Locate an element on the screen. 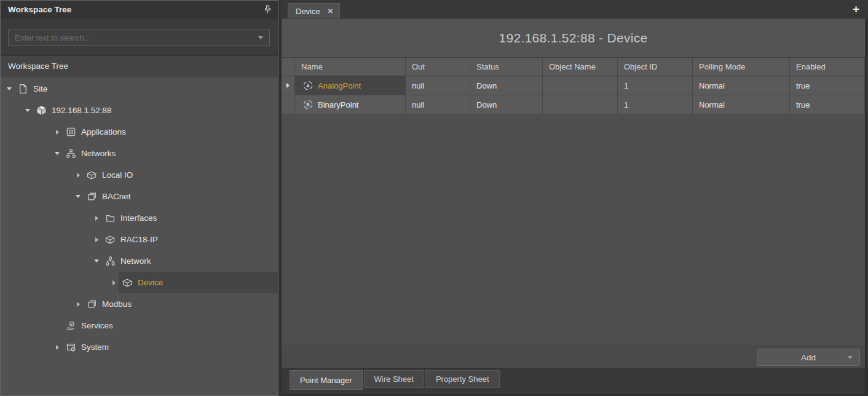 This screenshot has width=868, height=396. tab-device: Device ✕ is located at coordinates (314, 11).